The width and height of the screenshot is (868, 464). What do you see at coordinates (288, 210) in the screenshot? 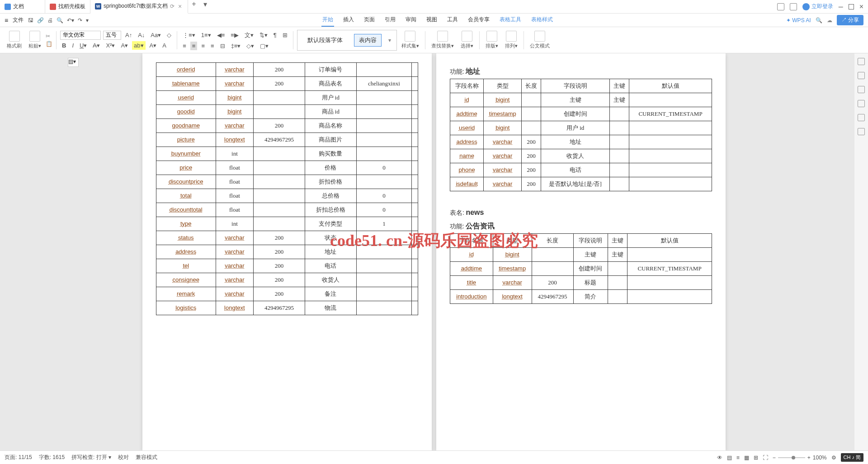
I see `table-row: discounttotalfloat折扣总价格0` at bounding box center [288, 210].